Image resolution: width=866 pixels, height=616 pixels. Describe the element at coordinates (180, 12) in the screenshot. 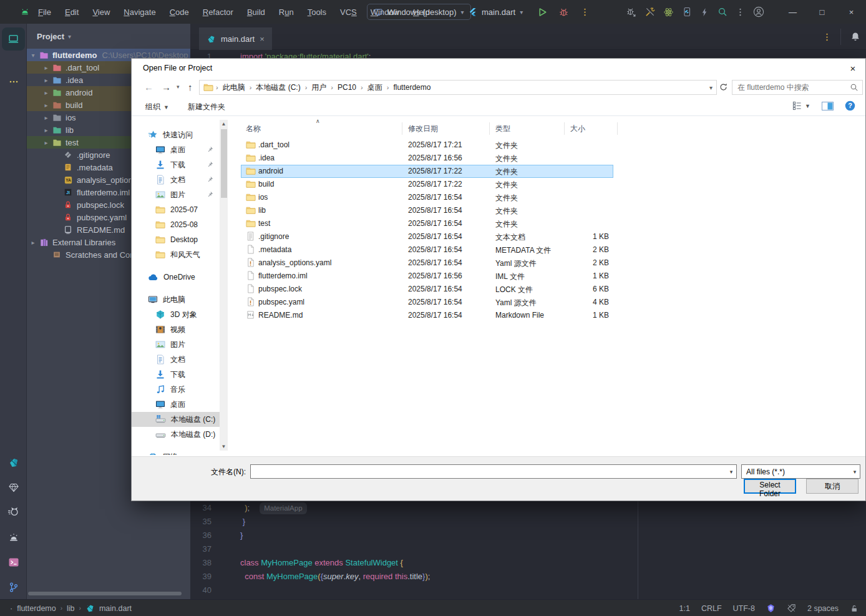

I see `menu-code: Code` at that location.